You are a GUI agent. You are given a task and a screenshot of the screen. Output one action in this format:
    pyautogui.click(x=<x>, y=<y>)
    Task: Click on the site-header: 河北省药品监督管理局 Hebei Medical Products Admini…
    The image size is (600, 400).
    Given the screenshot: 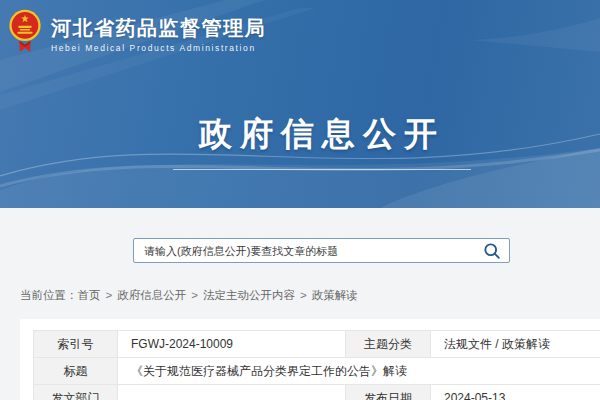 What is the action you would take?
    pyautogui.click(x=137, y=32)
    